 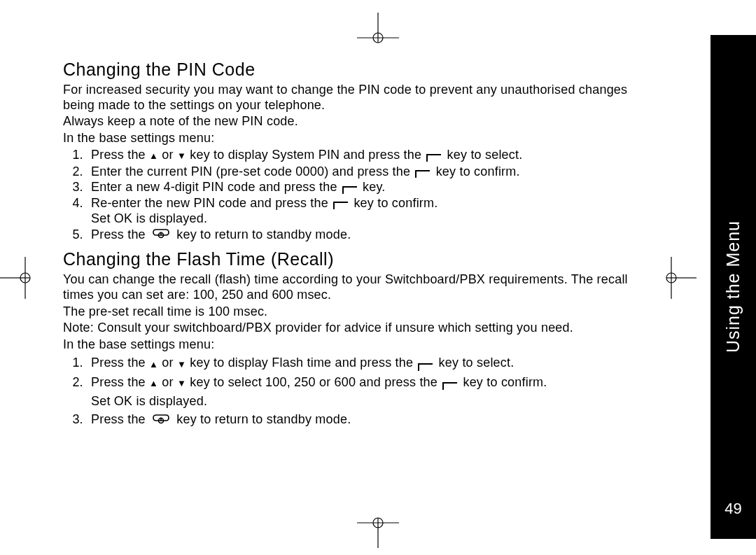 What do you see at coordinates (362, 235) in the screenshot?
I see `pin-step-5: Press the key to return to standby mode.` at bounding box center [362, 235].